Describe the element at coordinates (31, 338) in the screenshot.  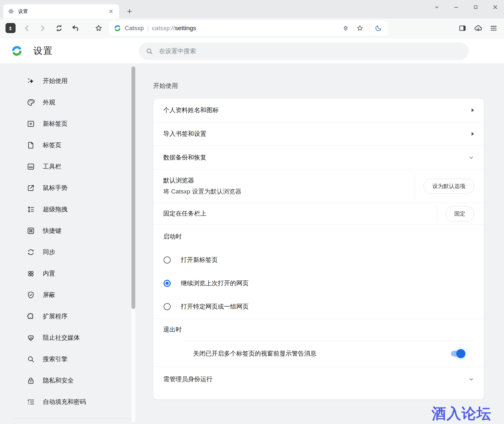
I see `heart-blocked-icon` at that location.